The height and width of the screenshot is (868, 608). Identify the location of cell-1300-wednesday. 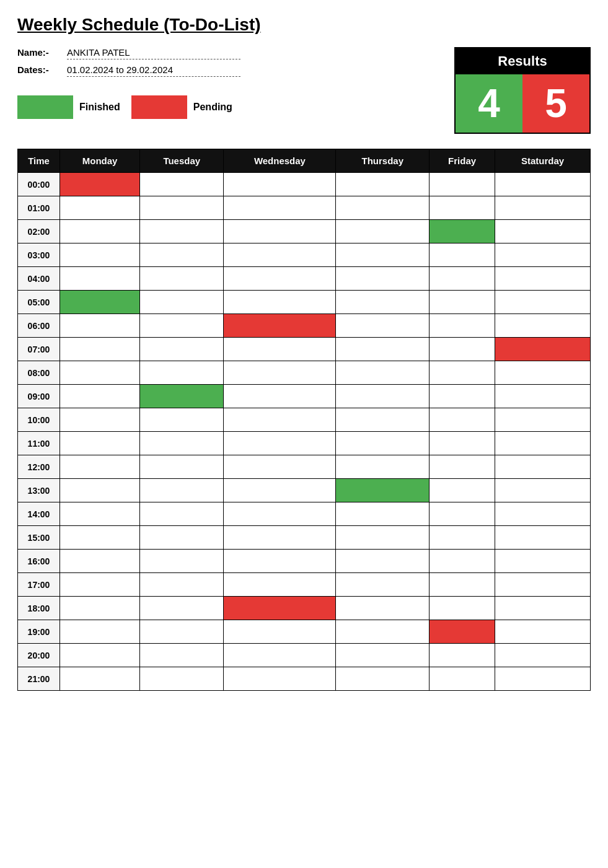
(280, 491).